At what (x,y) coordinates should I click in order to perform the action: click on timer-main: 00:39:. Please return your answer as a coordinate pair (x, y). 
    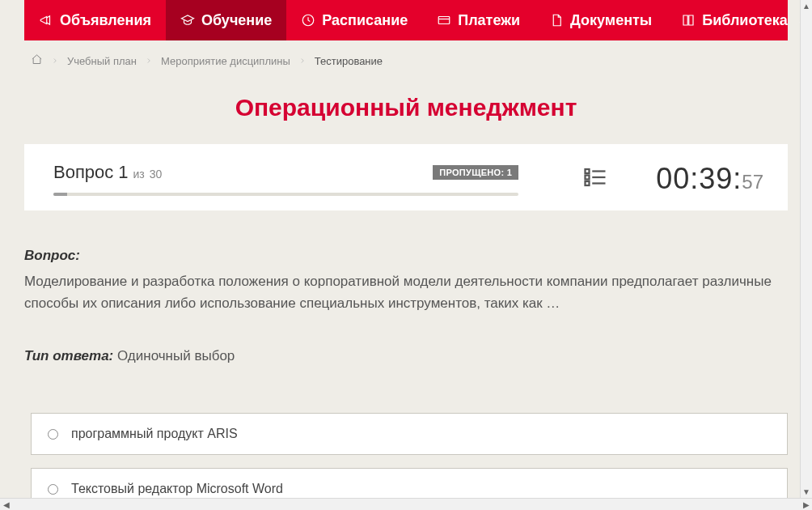
    Looking at the image, I should click on (699, 179).